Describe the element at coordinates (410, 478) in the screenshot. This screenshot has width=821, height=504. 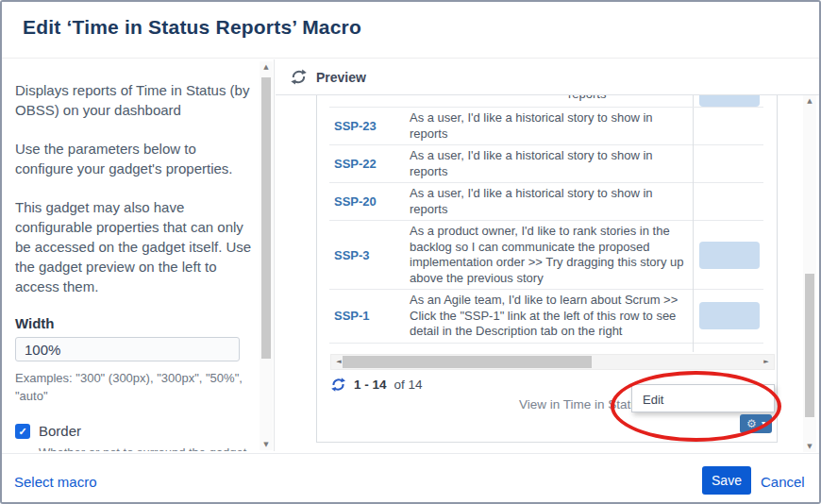
I see `dialog-footer: Select macro Save Cancel` at that location.